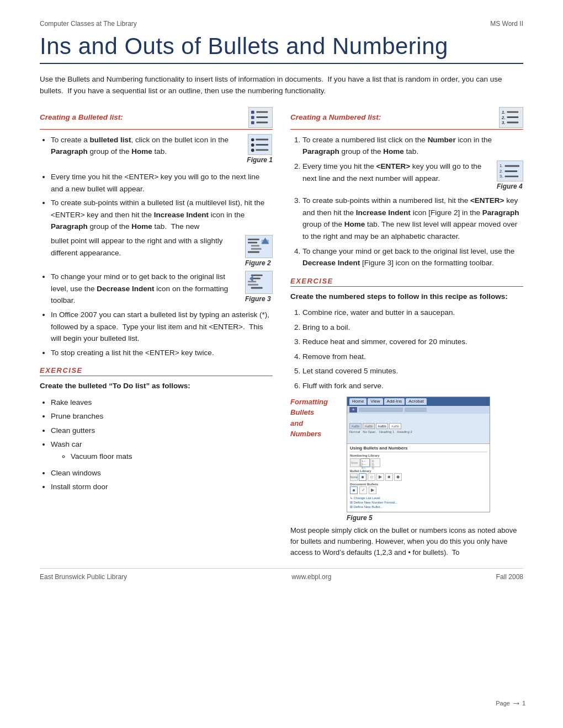 This screenshot has width=563, height=728. What do you see at coordinates (413, 146) in the screenshot?
I see `list-item: To create a numbered list click on the N…` at bounding box center [413, 146].